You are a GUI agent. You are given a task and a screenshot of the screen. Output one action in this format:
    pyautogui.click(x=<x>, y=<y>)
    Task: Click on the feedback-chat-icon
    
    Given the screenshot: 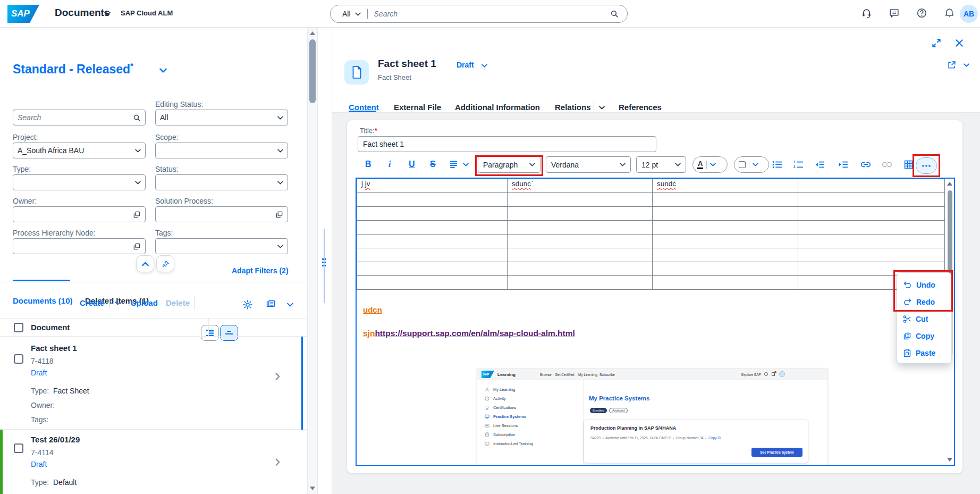 What is the action you would take?
    pyautogui.click(x=894, y=13)
    